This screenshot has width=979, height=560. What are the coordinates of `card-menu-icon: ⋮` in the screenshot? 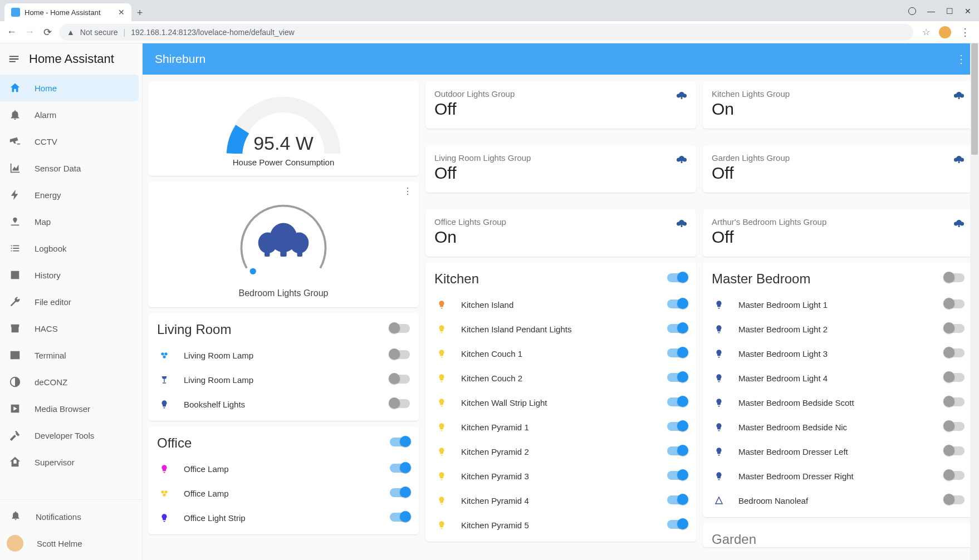 It's located at (408, 191).